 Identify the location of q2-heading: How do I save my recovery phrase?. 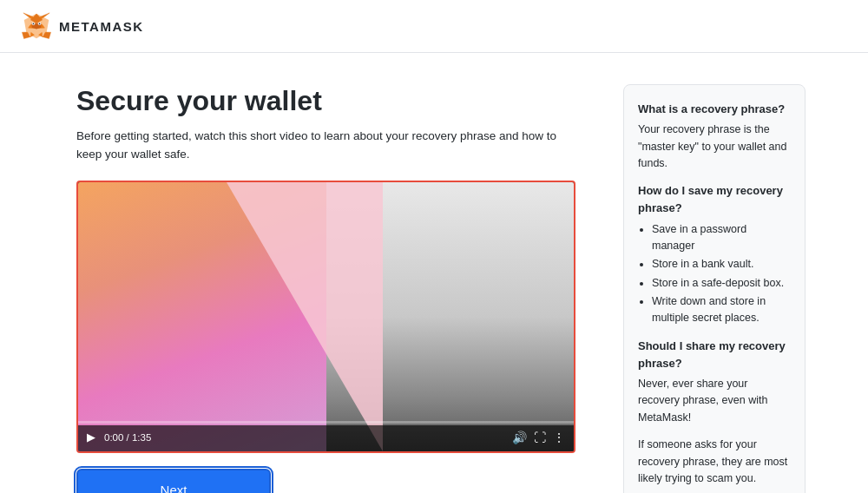
(714, 200).